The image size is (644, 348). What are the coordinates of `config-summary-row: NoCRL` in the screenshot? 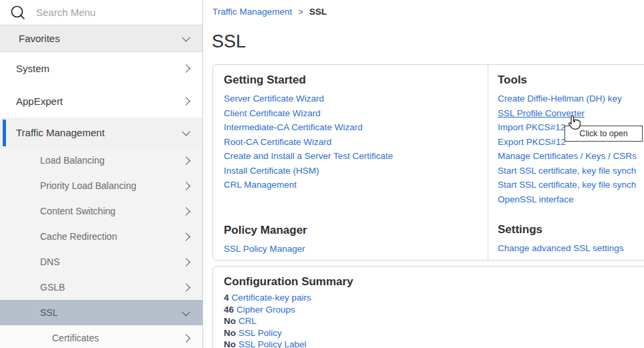 It's located at (434, 321).